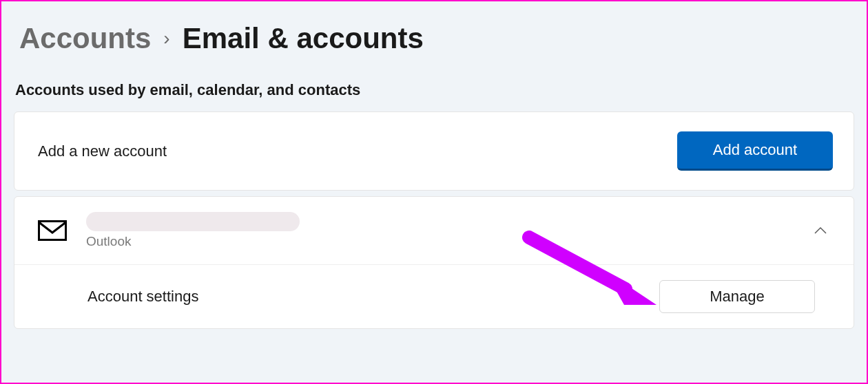 The height and width of the screenshot is (384, 868). What do you see at coordinates (52, 231) in the screenshot?
I see `mail-icon` at bounding box center [52, 231].